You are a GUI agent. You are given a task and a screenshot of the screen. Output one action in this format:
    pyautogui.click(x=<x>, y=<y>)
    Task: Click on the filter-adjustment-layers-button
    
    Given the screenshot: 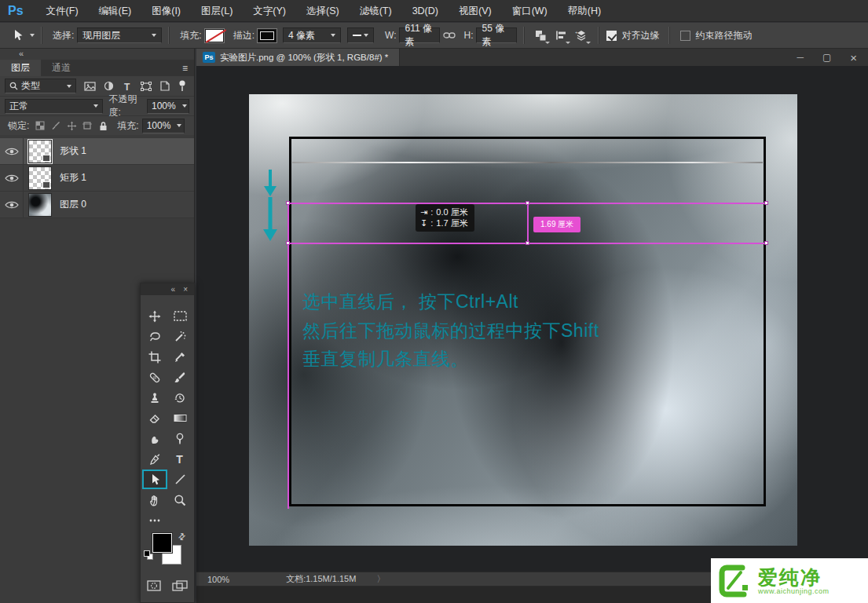 What is the action you would take?
    pyautogui.click(x=108, y=86)
    